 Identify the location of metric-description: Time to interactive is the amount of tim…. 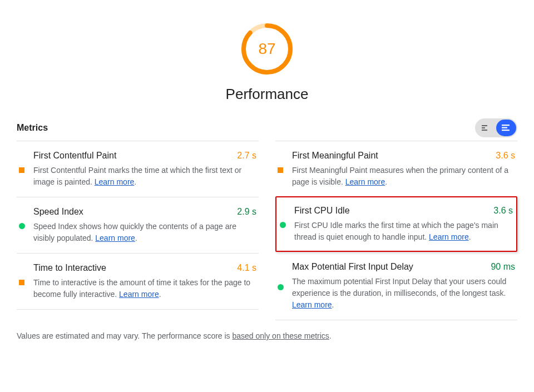
(145, 289).